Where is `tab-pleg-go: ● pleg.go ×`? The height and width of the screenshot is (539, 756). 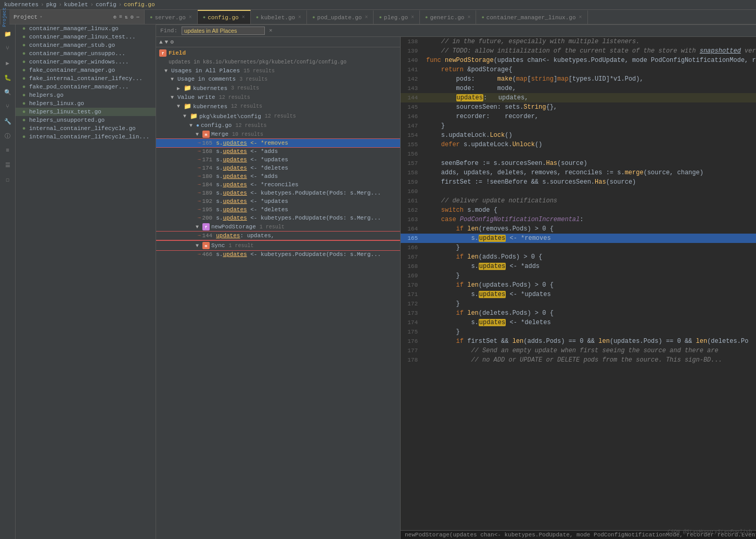 tab-pleg-go: ● pleg.go × is located at coordinates (396, 17).